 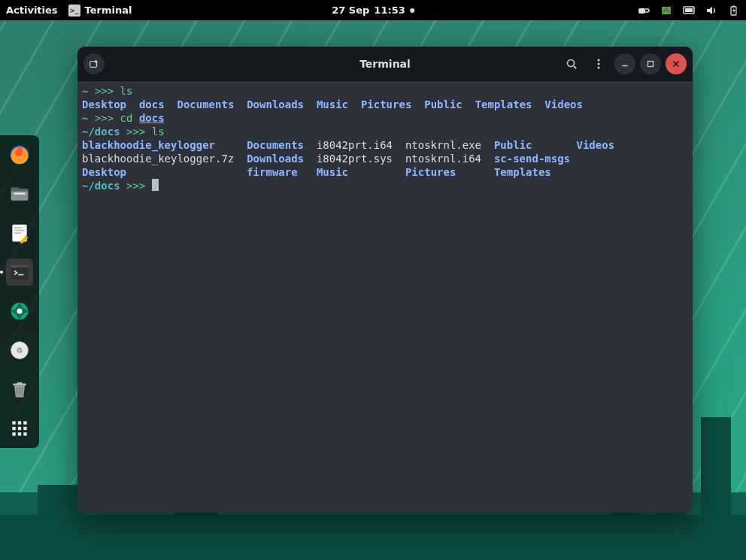 I want to click on screen-icon, so click(x=689, y=11).